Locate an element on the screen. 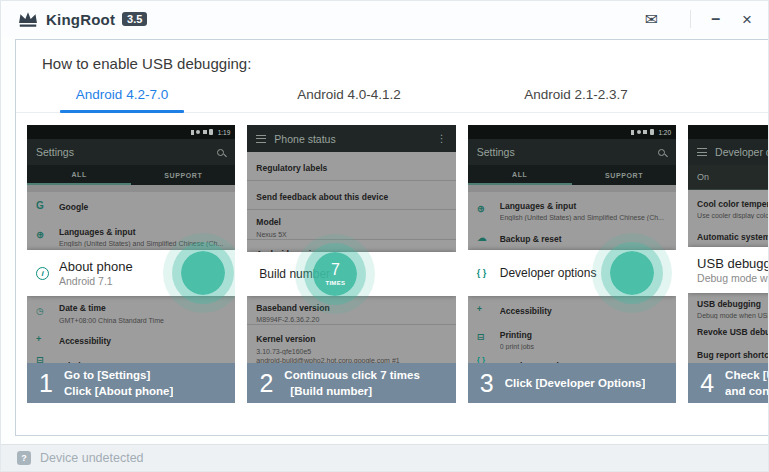 The width and height of the screenshot is (769, 472). minimize-button: – is located at coordinates (716, 19).